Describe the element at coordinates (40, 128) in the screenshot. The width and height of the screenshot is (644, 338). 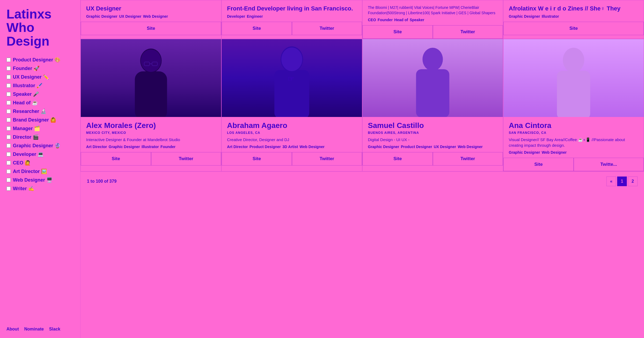
I see `filter-item-manager: Manager 🗂️` at that location.